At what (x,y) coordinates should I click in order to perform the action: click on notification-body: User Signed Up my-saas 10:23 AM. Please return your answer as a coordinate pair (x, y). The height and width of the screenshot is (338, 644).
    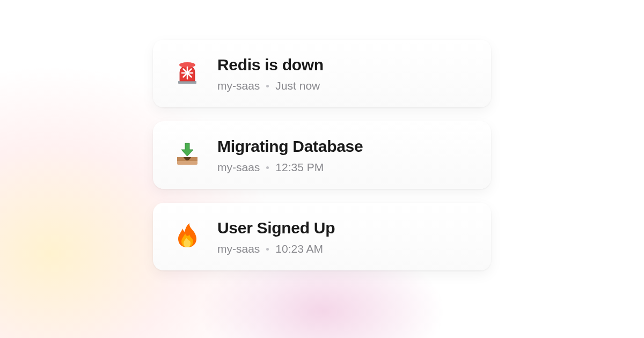
    Looking at the image, I should click on (276, 237).